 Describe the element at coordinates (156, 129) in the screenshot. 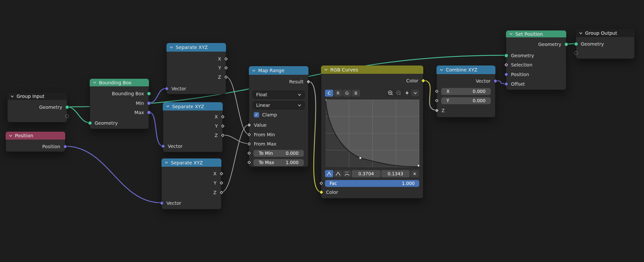

I see `wire-bounding-box-max-to-separate-xyz-2-vector` at that location.